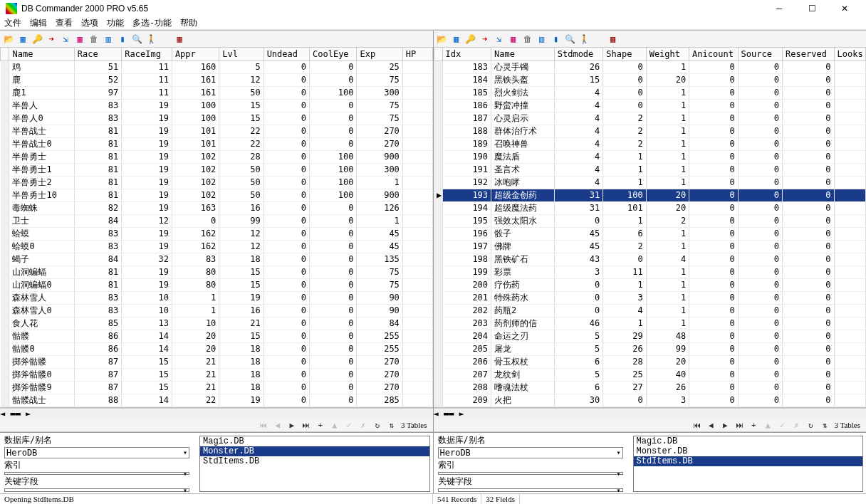 The width and height of the screenshot is (866, 504). I want to click on menu-item: 文件, so click(13, 23).